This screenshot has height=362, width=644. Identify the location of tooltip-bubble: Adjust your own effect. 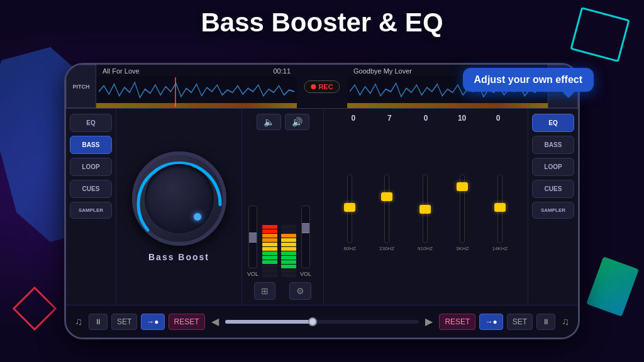
(528, 80).